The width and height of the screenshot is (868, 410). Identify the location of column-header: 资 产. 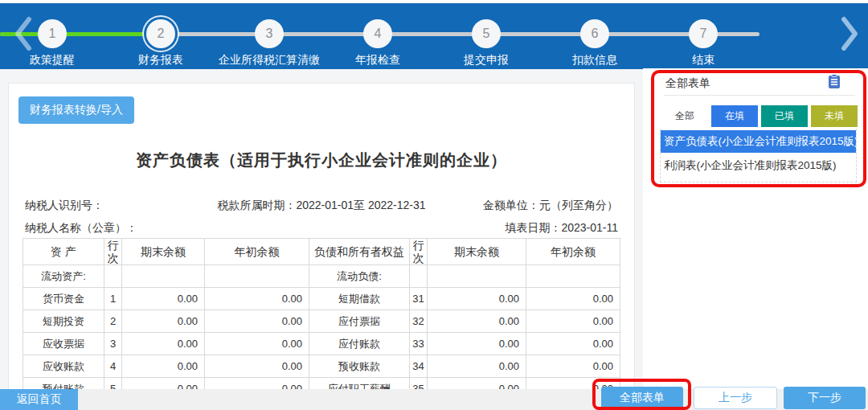
(64, 252).